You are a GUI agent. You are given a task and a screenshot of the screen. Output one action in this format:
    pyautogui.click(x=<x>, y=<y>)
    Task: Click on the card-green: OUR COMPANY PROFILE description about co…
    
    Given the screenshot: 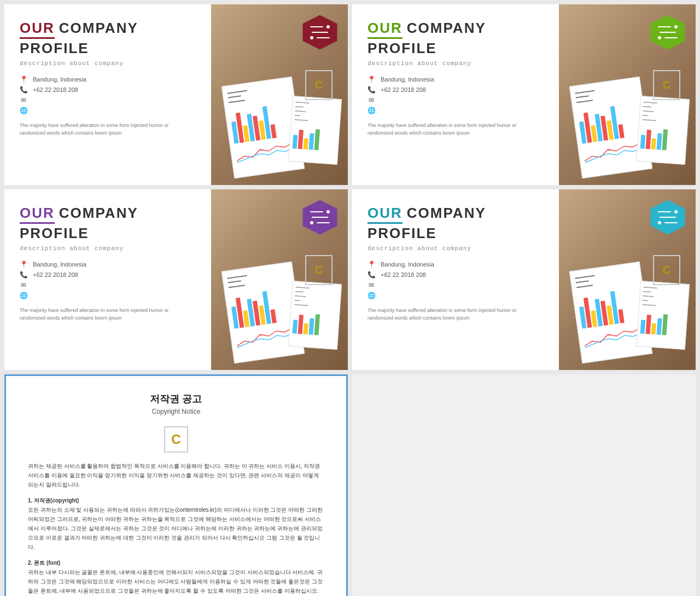 What is the action you would take?
    pyautogui.click(x=524, y=95)
    